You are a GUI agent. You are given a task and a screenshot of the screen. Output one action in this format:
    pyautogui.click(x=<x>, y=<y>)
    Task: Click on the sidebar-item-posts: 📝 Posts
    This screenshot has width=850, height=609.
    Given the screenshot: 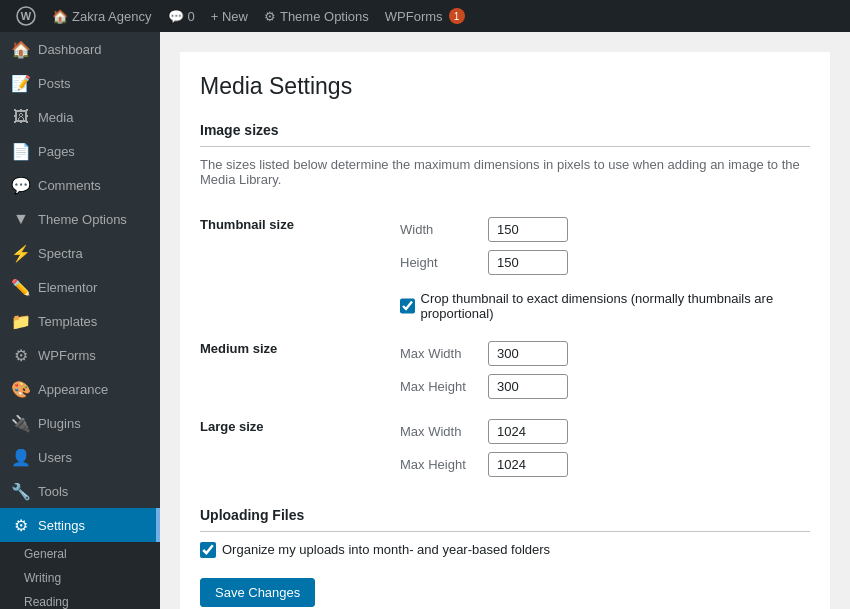 What is the action you would take?
    pyautogui.click(x=80, y=83)
    